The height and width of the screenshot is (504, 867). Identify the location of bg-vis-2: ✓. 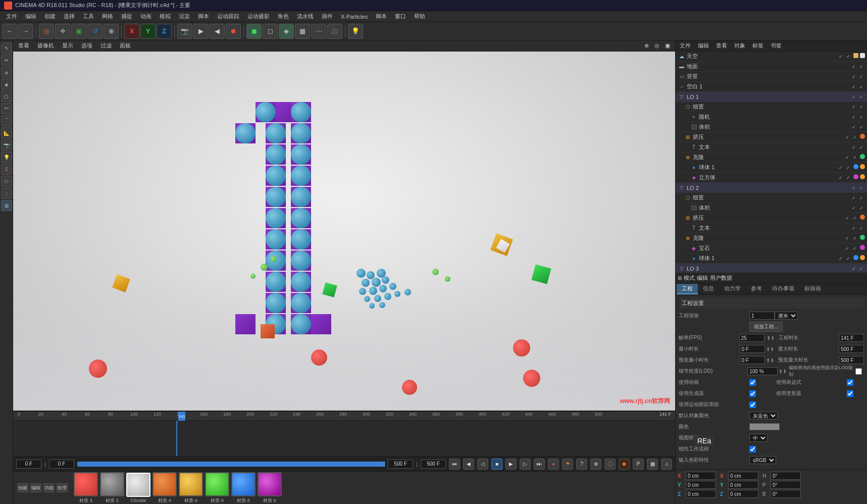
(861, 77).